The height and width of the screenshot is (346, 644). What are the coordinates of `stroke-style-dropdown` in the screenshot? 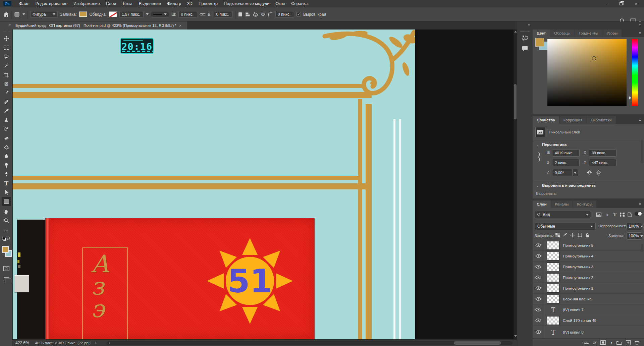 It's located at (160, 14).